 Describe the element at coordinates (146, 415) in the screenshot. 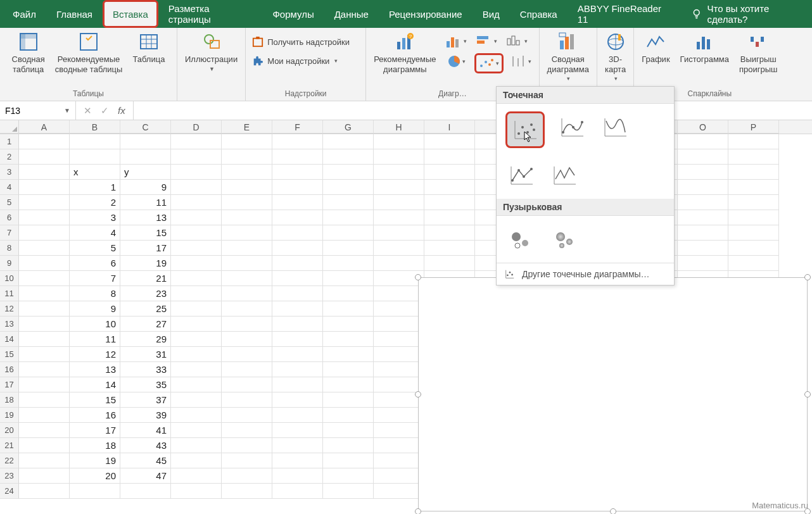

I see `cell: 39` at that location.